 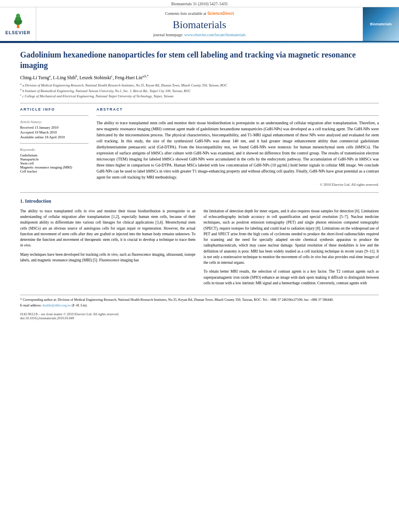 What do you see at coordinates (35, 78) in the screenshot?
I see `author-ching-li: Ching-Li Tseng` at bounding box center [35, 78].